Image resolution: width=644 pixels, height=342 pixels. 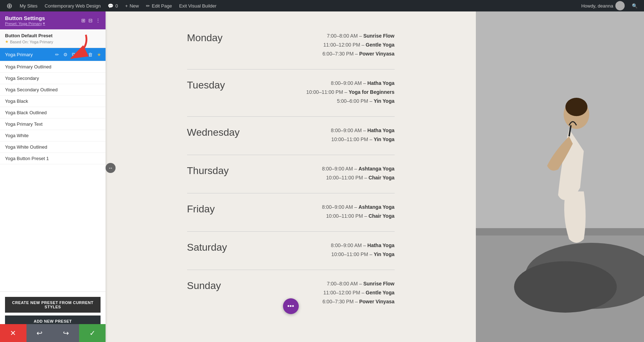 I want to click on preset-item-yoga-secondary-outlined: Yoga Secondary Outlined, so click(x=53, y=90).